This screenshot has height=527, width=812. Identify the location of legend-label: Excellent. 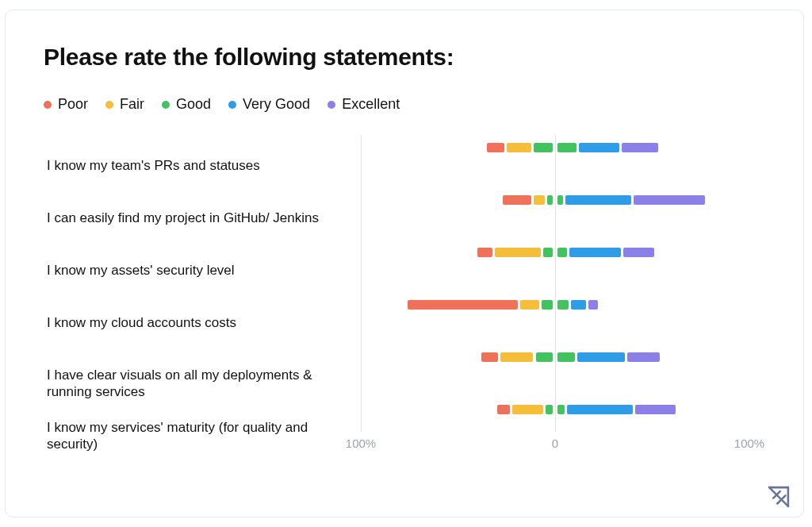
(371, 105).